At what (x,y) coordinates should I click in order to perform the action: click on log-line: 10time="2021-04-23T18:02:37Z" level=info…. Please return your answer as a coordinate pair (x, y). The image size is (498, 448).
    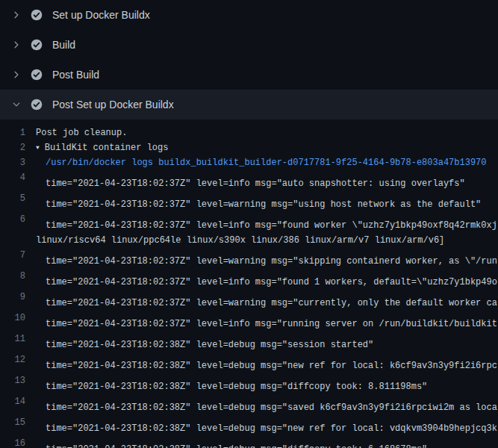
    Looking at the image, I should click on (249, 321).